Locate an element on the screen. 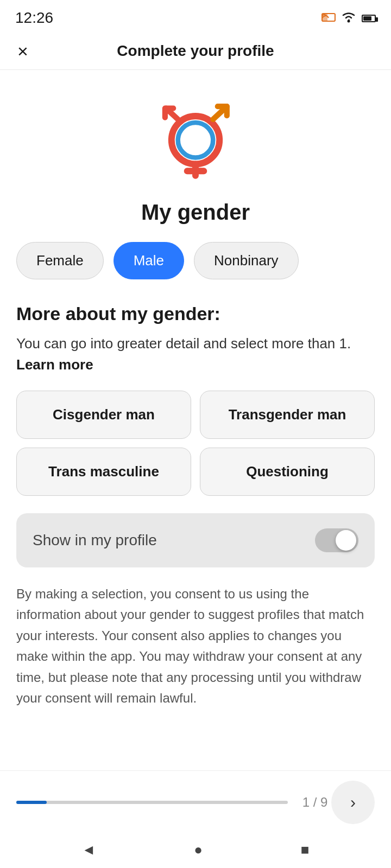 The width and height of the screenshot is (391, 868). android-nav: ◄ ● ■ is located at coordinates (195, 851).